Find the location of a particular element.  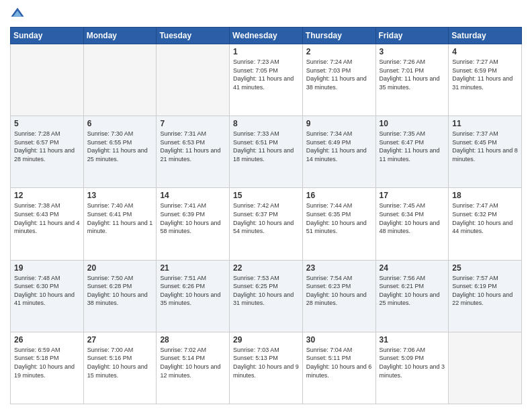

day-number: 10 is located at coordinates (412, 124).